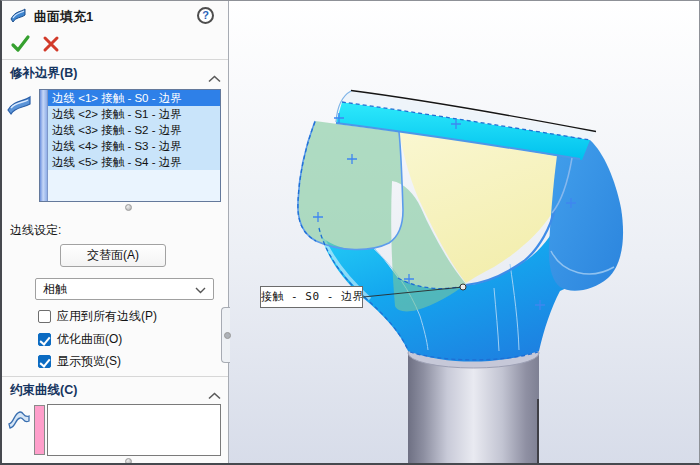 The image size is (700, 465). What do you see at coordinates (90, 340) in the screenshot?
I see `checkbox-label: 优化曲面(O)` at bounding box center [90, 340].